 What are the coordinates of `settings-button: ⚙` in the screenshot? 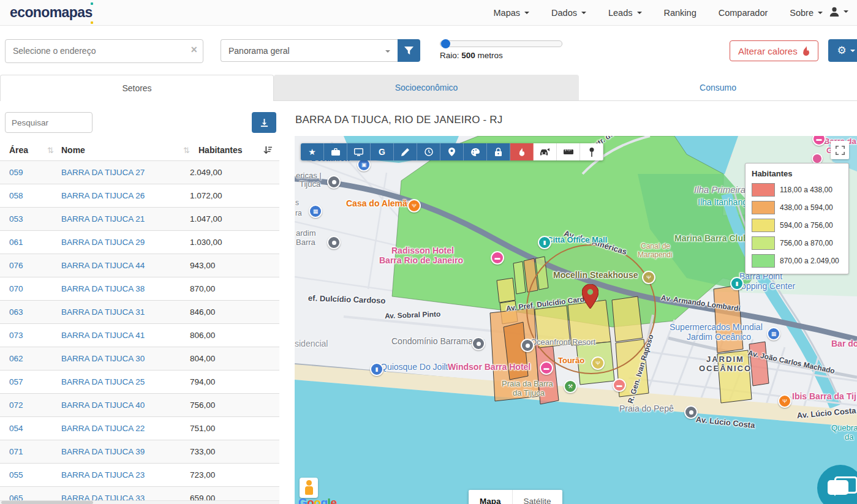 It's located at (843, 50).